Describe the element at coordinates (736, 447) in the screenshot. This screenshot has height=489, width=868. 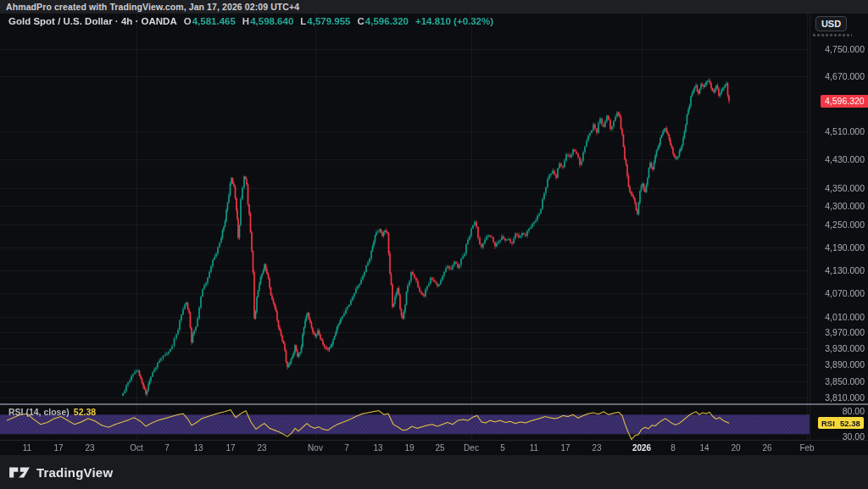
I see `time-label: 20` at that location.